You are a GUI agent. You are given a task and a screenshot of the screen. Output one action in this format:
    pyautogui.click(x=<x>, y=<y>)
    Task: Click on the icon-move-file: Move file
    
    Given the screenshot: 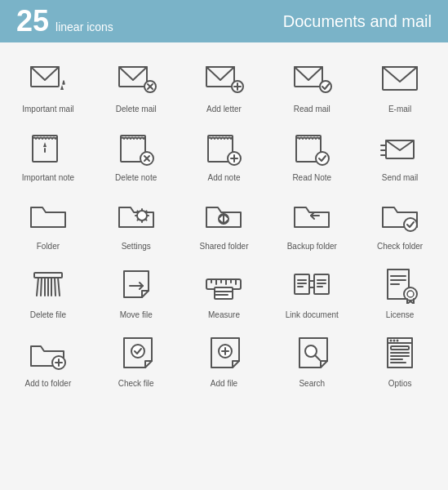 What is the action you would take?
    pyautogui.click(x=136, y=289)
    